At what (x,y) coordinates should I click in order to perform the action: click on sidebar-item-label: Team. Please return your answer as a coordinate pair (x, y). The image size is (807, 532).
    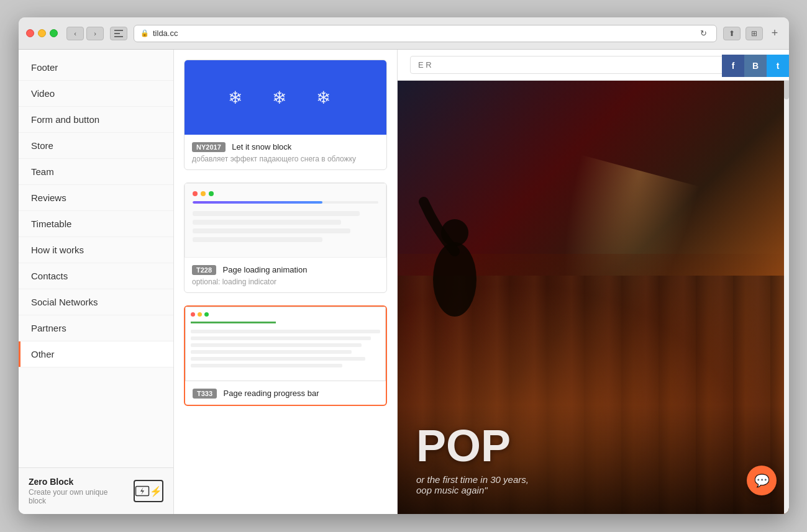
    Looking at the image, I should click on (42, 171).